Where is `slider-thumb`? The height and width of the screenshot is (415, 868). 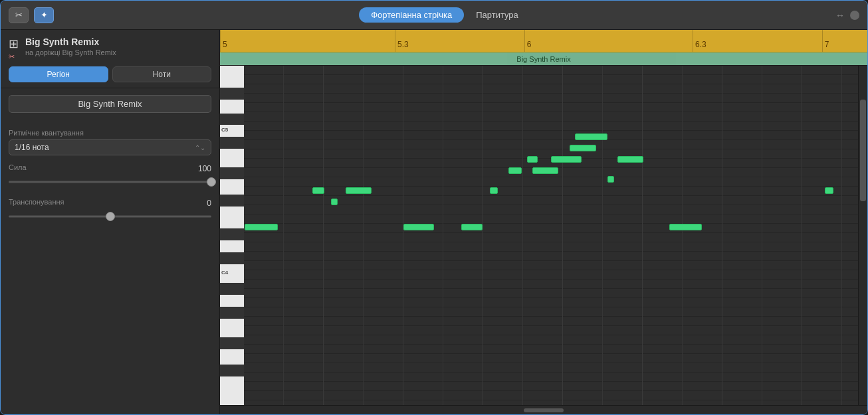 slider-thumb is located at coordinates (211, 182).